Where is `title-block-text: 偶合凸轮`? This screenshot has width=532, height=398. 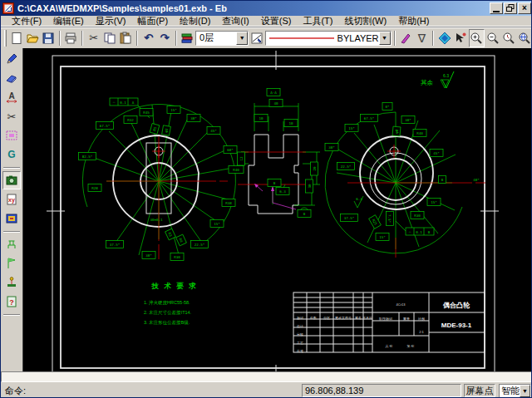
title-block-text: 偶合凸轮 is located at coordinates (456, 306).